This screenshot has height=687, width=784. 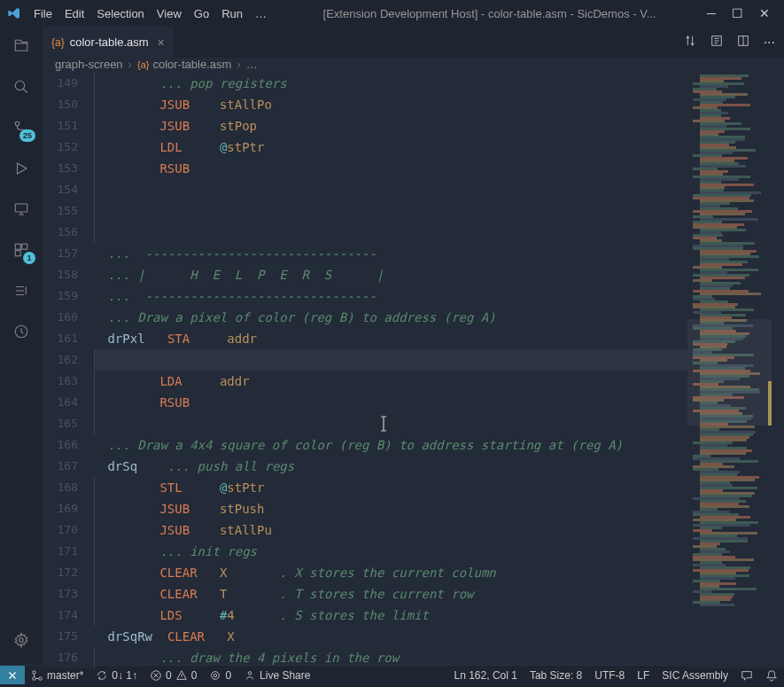 What do you see at coordinates (60, 509) in the screenshot?
I see `line-number: 169` at bounding box center [60, 509].